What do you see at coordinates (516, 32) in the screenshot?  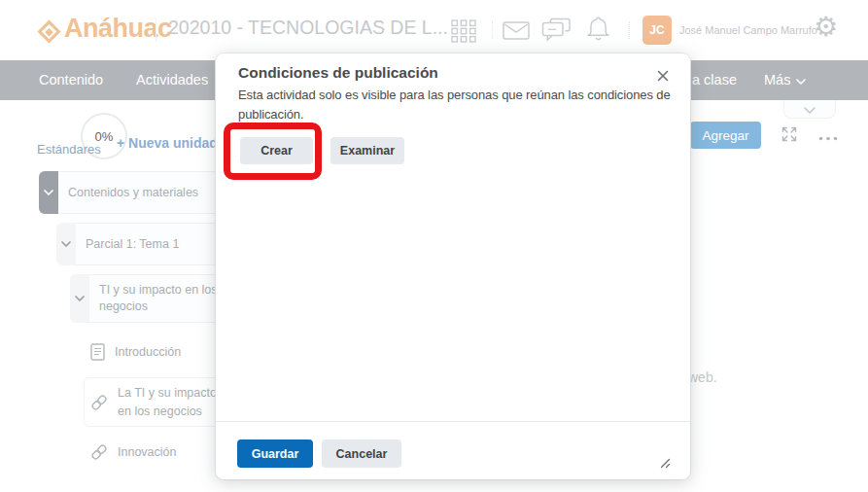 I see `mail-icon` at bounding box center [516, 32].